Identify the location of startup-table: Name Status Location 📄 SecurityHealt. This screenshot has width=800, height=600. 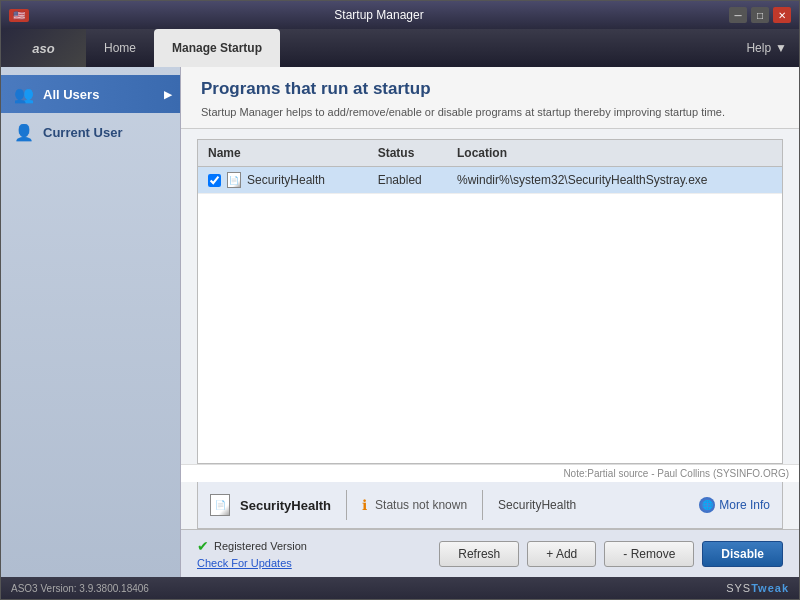
(490, 167).